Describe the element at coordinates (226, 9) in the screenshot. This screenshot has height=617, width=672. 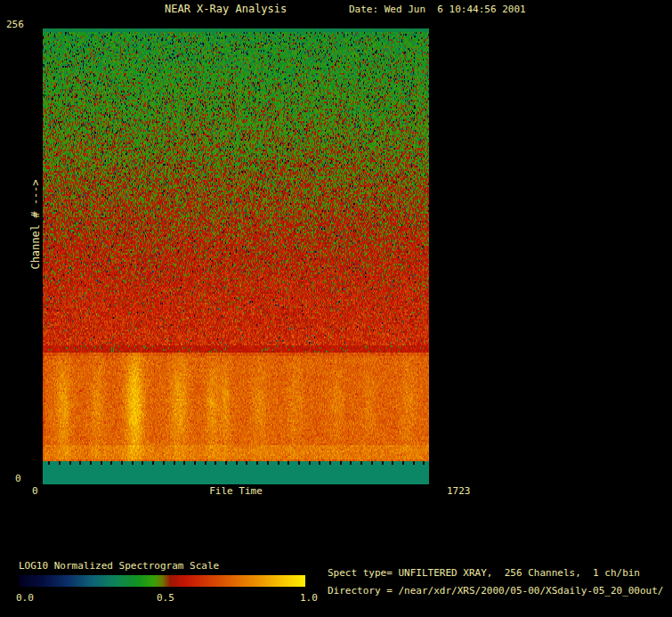
I see `plot-title: NEAR X-Ray Analysis` at that location.